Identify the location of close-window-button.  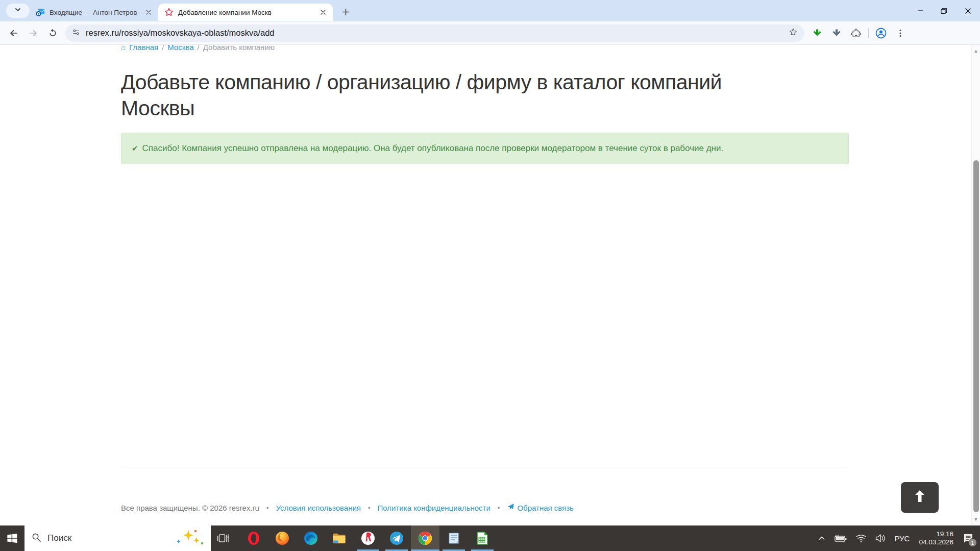
(968, 11).